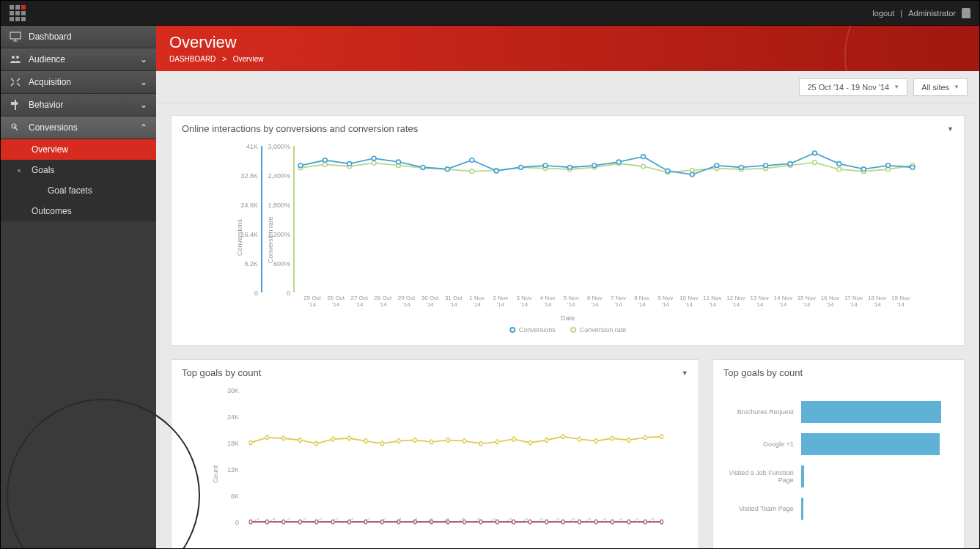  I want to click on user-icon, so click(966, 13).